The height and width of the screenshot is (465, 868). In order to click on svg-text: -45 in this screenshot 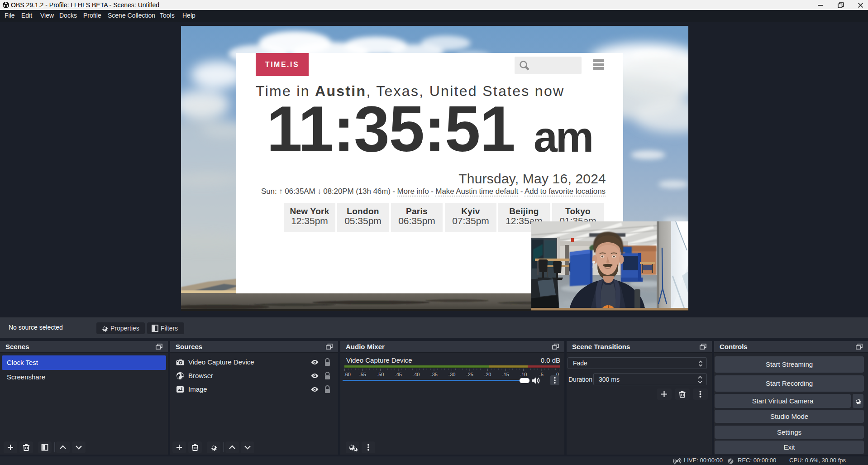, I will do `click(398, 374)`.